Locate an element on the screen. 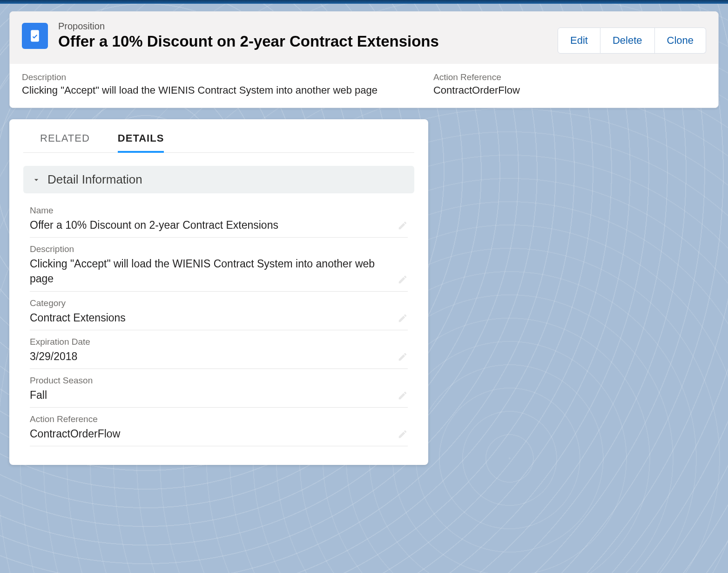  clone-button: Clone is located at coordinates (681, 41).